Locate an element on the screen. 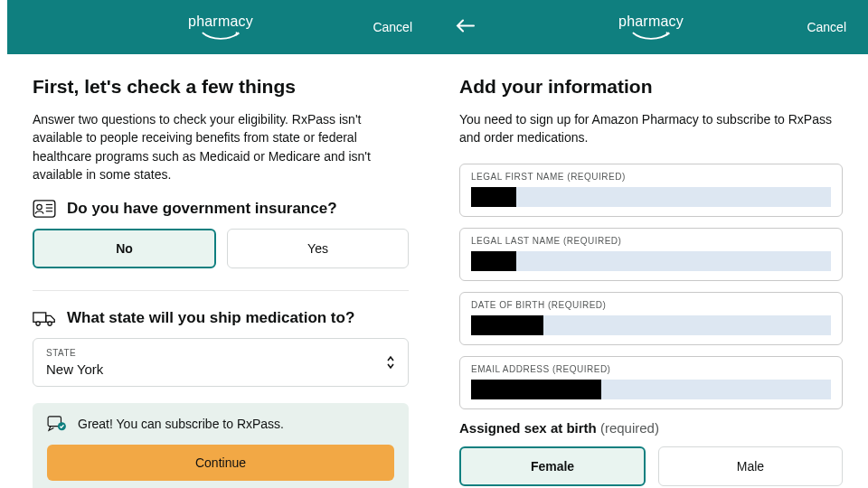 The image size is (868, 488). state-question: What state will you ship medication to? is located at coordinates (211, 318).